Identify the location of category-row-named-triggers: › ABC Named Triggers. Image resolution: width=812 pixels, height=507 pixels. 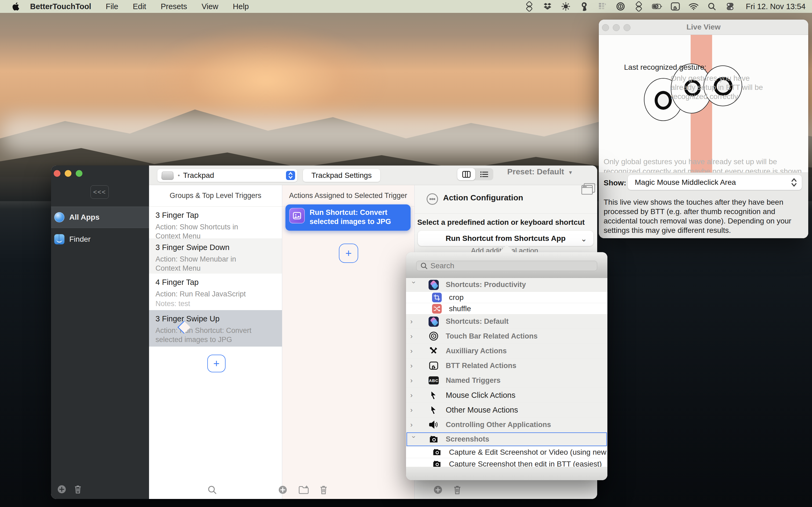
(507, 381).